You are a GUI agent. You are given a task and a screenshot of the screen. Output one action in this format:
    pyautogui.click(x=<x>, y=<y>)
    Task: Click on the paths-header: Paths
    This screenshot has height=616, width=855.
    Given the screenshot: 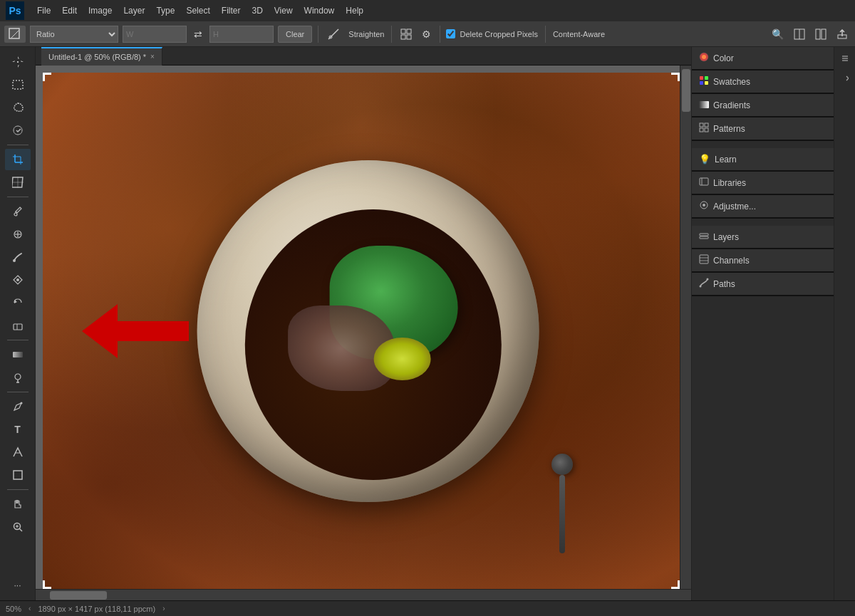 What is the action you would take?
    pyautogui.click(x=762, y=284)
    